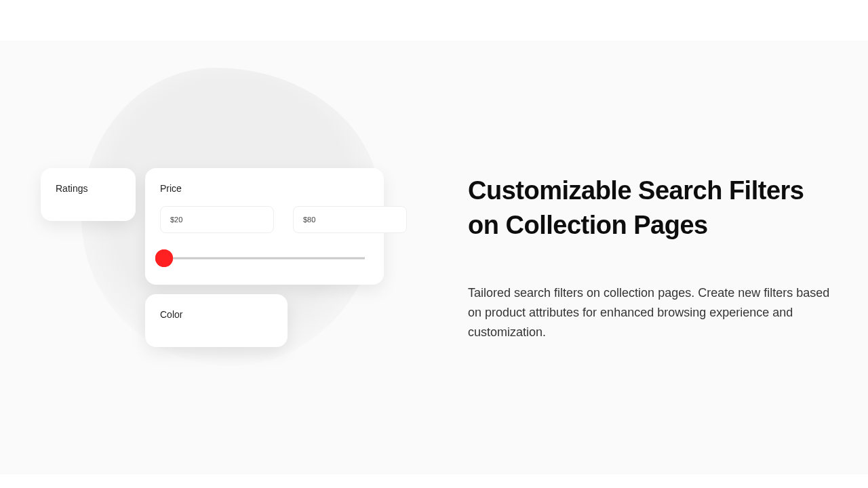 The height and width of the screenshot is (488, 868). What do you see at coordinates (88, 195) in the screenshot?
I see `ratings-card: Ratings` at bounding box center [88, 195].